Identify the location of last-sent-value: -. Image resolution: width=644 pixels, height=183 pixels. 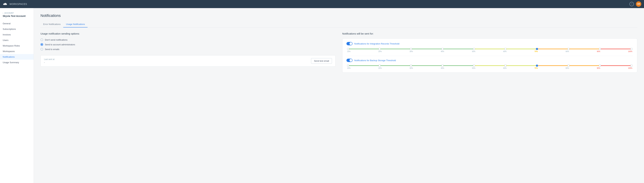
(49, 62).